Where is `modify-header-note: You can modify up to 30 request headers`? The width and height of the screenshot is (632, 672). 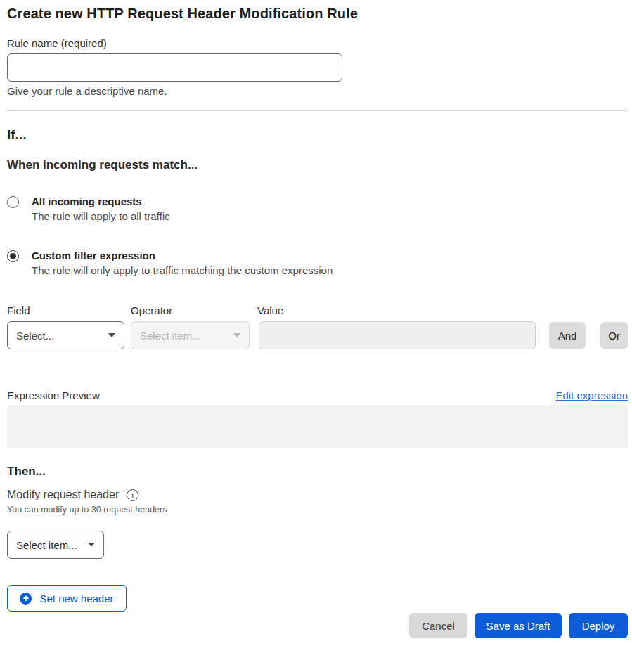
modify-header-note: You can modify up to 30 request headers is located at coordinates (318, 510).